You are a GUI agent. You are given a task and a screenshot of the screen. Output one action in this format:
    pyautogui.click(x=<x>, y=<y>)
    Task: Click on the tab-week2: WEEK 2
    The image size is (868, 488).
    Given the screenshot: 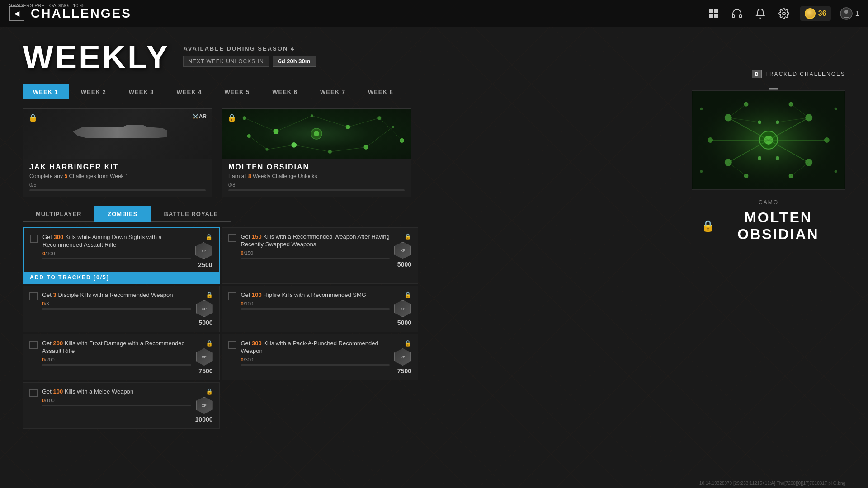 What is the action you would take?
    pyautogui.click(x=94, y=92)
    